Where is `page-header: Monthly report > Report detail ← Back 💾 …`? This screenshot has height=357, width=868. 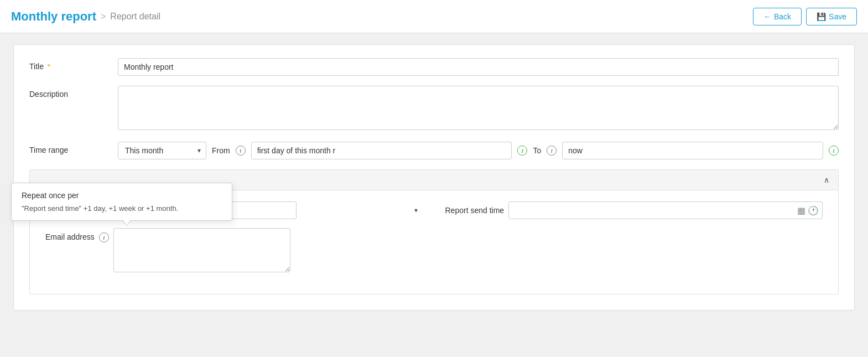 page-header: Monthly report > Report detail ← Back 💾 … is located at coordinates (434, 17).